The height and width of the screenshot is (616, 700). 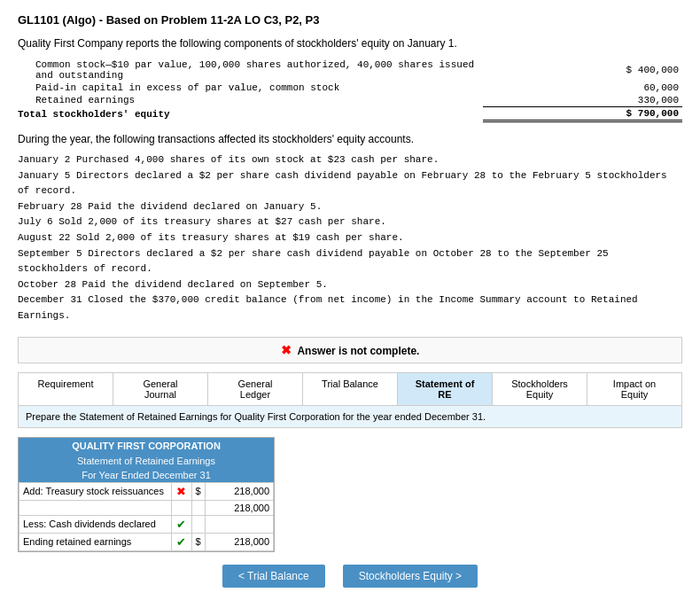 What do you see at coordinates (634, 389) in the screenshot?
I see `tab-impact-equity: Impact onEquity` at bounding box center [634, 389].